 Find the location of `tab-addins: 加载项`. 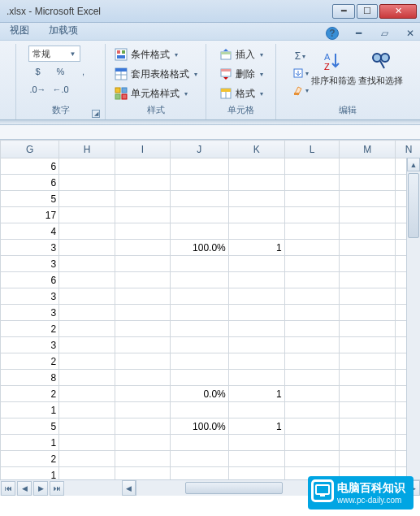

tab-addins: 加载项 is located at coordinates (63, 31).